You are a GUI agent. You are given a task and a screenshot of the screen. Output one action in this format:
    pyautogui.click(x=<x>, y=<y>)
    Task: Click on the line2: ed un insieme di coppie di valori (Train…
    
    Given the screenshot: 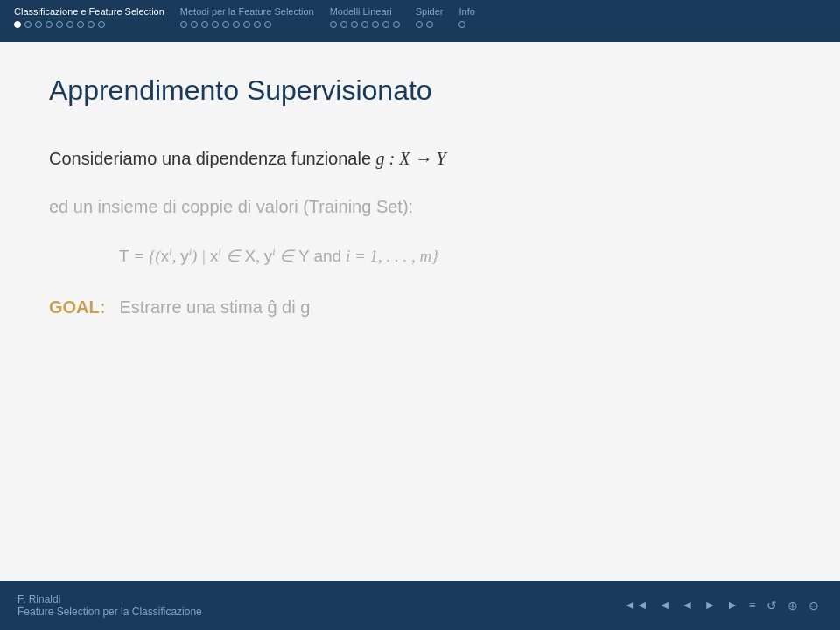 What is the action you would take?
    pyautogui.click(x=420, y=206)
    